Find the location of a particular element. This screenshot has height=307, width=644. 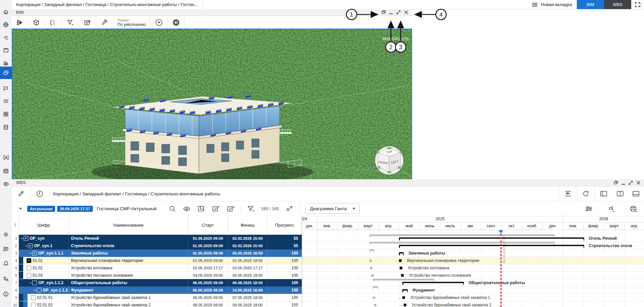

sync-button is located at coordinates (159, 22).